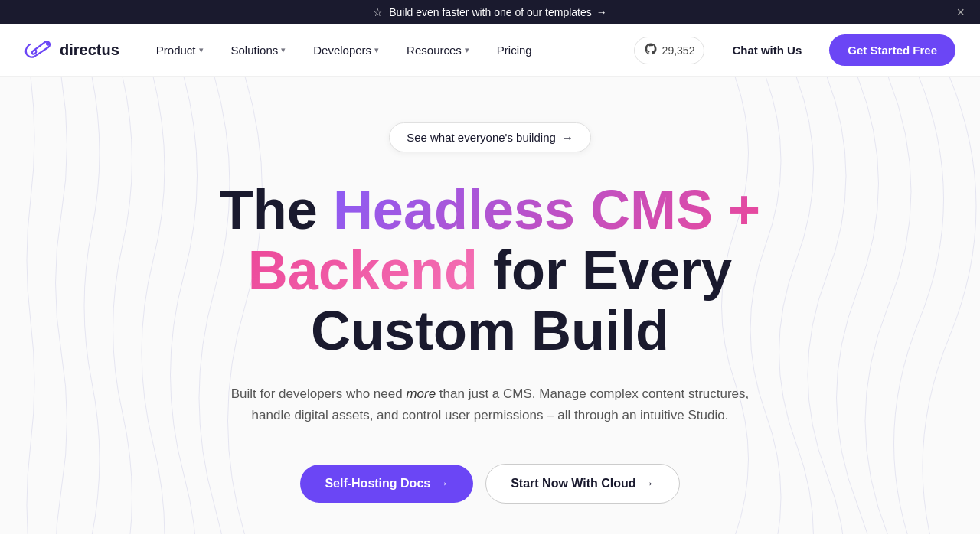 This screenshot has height=551, width=980. Describe the element at coordinates (180, 51) in the screenshot. I see `nav-item-product: Product ▾` at that location.